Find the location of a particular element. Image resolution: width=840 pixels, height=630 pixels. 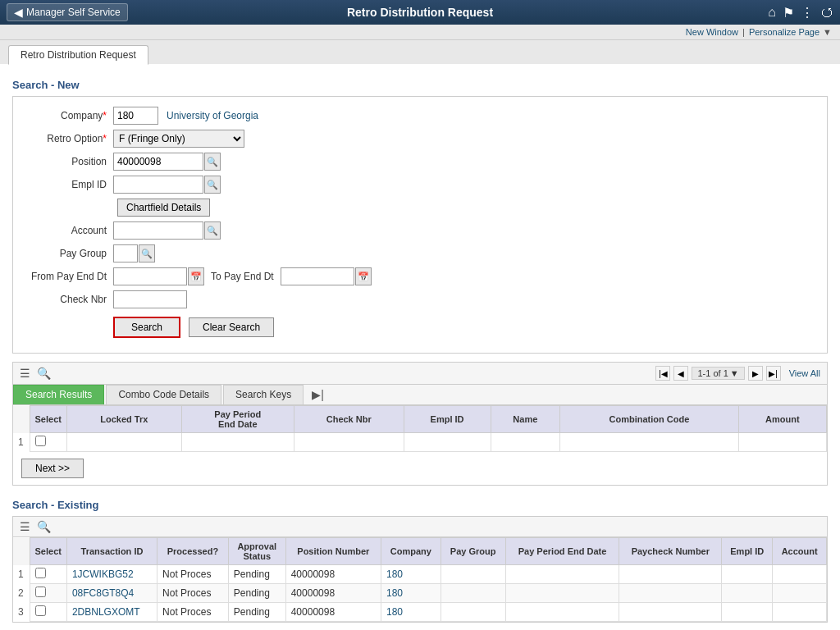

search-results-table: Select Locked Trx Pay PeriodEnd Date Che… is located at coordinates (420, 428).